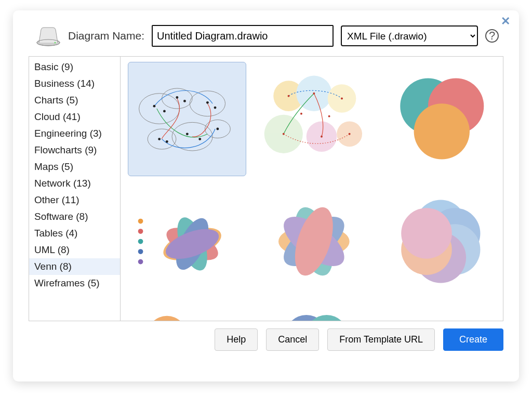  Describe the element at coordinates (48, 36) in the screenshot. I see `drive-icon` at that location.